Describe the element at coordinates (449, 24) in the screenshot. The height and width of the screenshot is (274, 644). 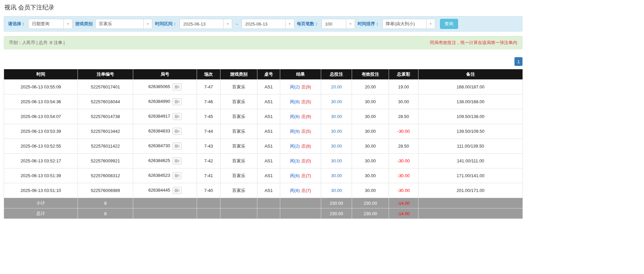
I see `search-button: 查询` at that location.